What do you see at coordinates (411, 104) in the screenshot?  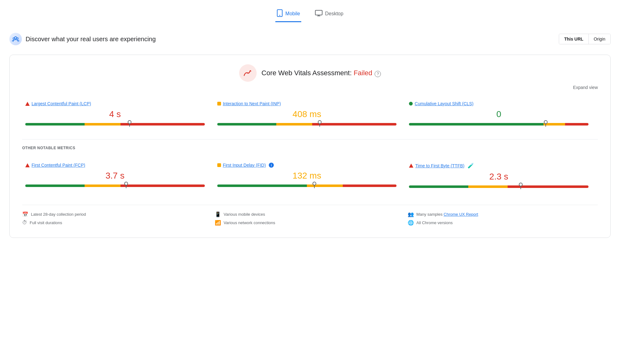 I see `indicator-green-circle` at bounding box center [411, 104].